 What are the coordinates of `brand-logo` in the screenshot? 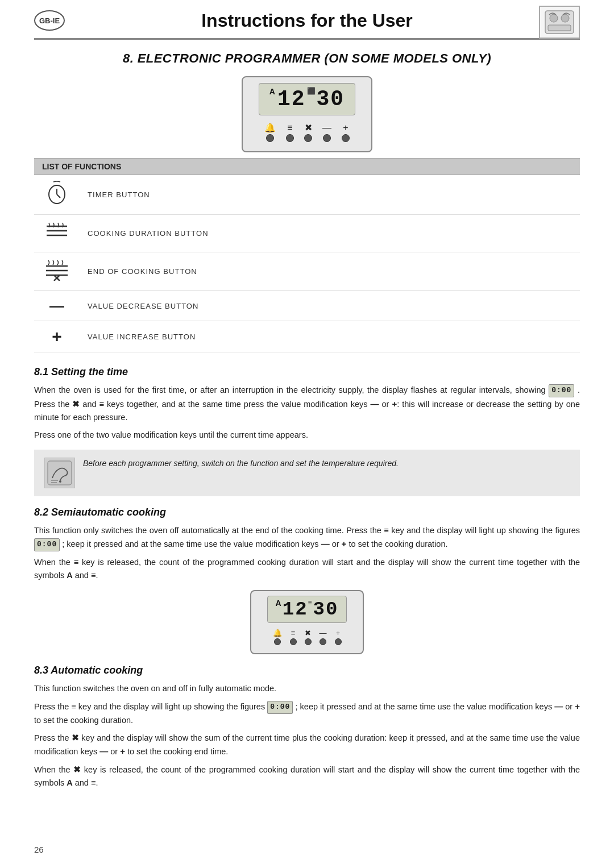 It's located at (559, 22).